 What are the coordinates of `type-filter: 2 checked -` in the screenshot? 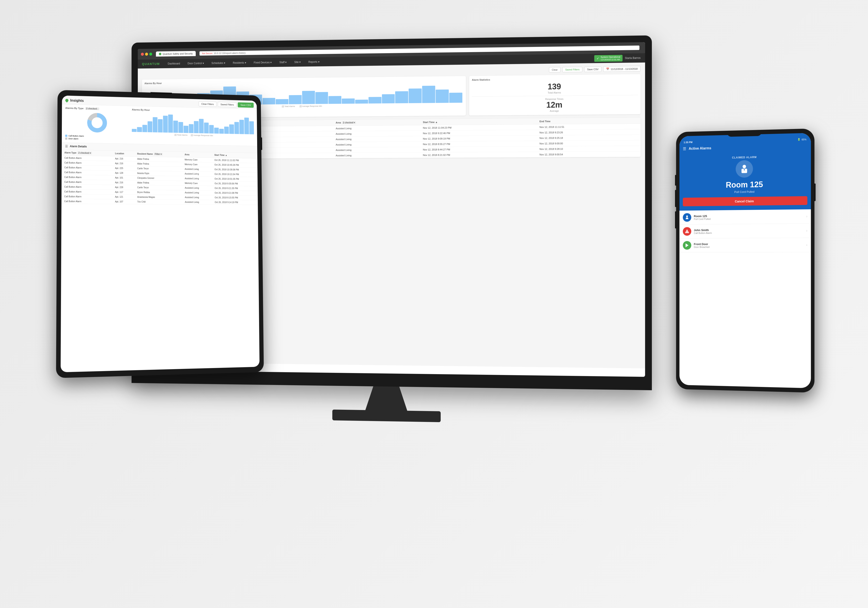 It's located at (92, 109).